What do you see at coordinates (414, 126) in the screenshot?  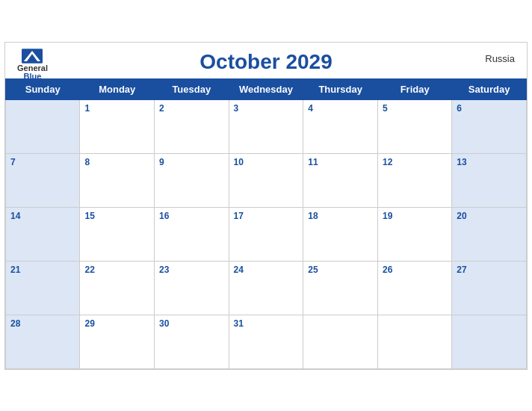 I see `calendar-cell: 5` at bounding box center [414, 126].